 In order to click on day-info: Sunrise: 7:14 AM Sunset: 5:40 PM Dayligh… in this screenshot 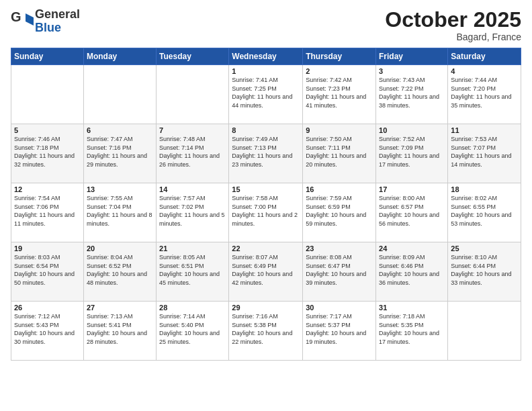, I will do `click(192, 329)`.